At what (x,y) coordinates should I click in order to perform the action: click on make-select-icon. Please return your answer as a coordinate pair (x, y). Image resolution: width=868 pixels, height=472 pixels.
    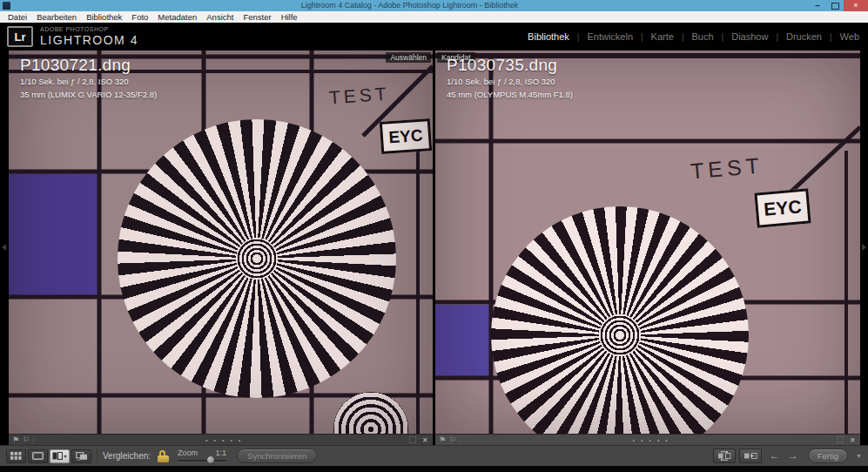
    Looking at the image, I should click on (750, 456).